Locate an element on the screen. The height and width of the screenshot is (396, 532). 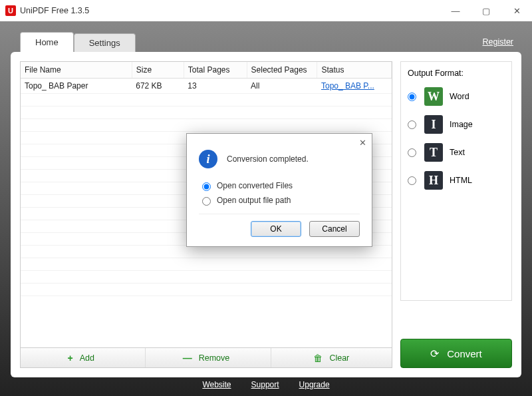
cell-total-pages: 13 is located at coordinates (215, 87).